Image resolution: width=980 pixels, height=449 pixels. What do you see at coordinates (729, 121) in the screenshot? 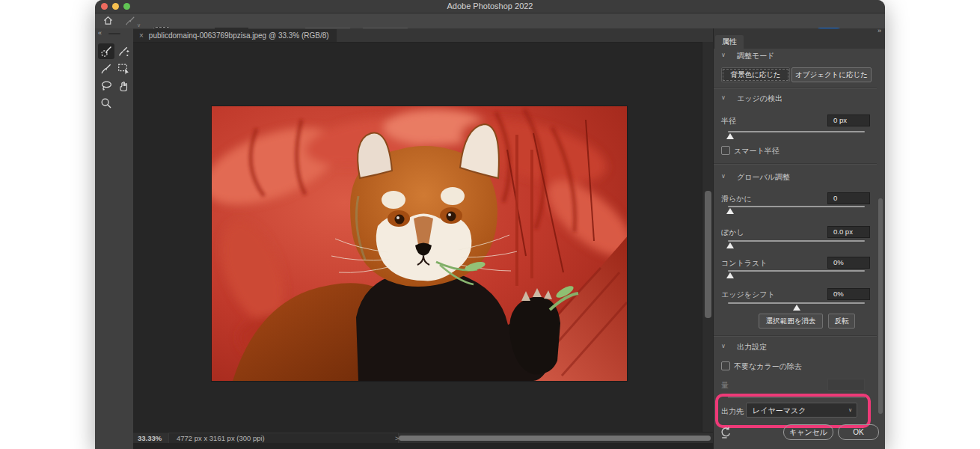
I see `radius-label: 半径` at bounding box center [729, 121].